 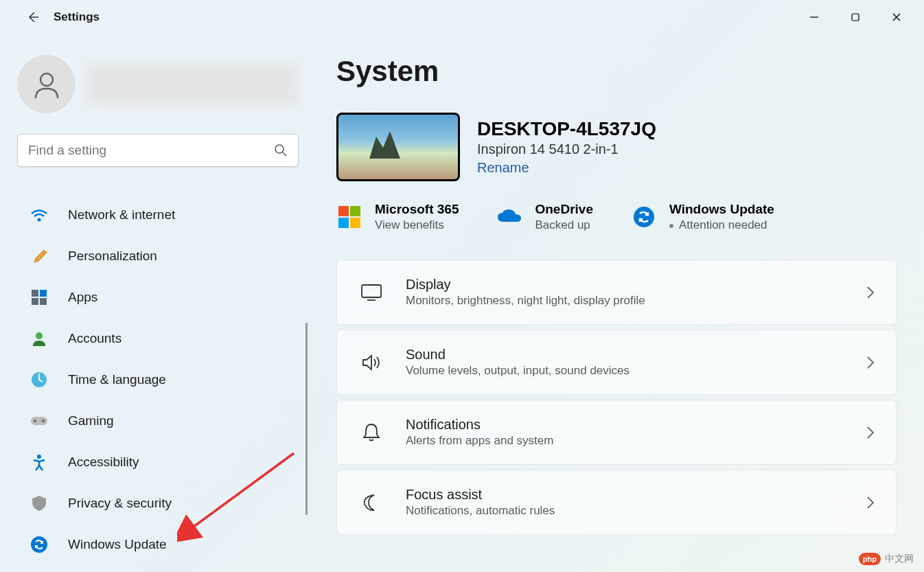 I want to click on device-model: Inspiron 14 5410 2-in-1, so click(x=567, y=150).